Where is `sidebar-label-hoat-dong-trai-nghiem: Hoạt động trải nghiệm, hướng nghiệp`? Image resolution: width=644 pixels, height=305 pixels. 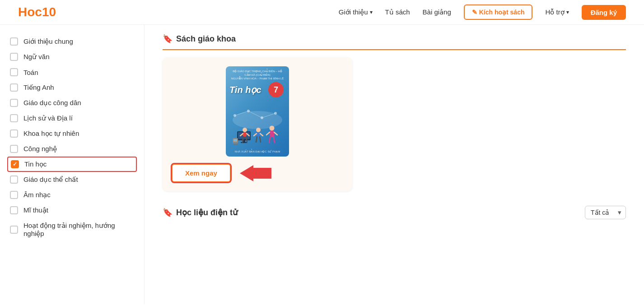
sidebar-label-hoat-dong-trai-nghiem: Hoạt động trải nghiệm, hướng nghiệp is located at coordinates (79, 230).